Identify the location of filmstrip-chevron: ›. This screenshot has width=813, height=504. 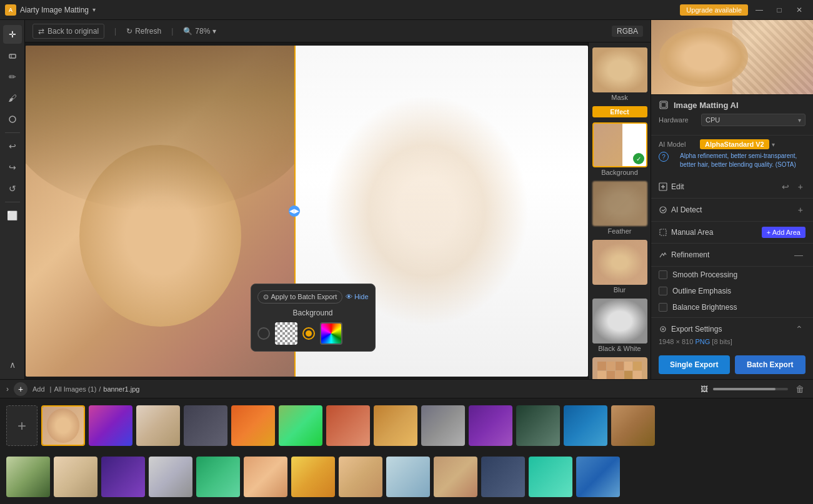
(7, 389).